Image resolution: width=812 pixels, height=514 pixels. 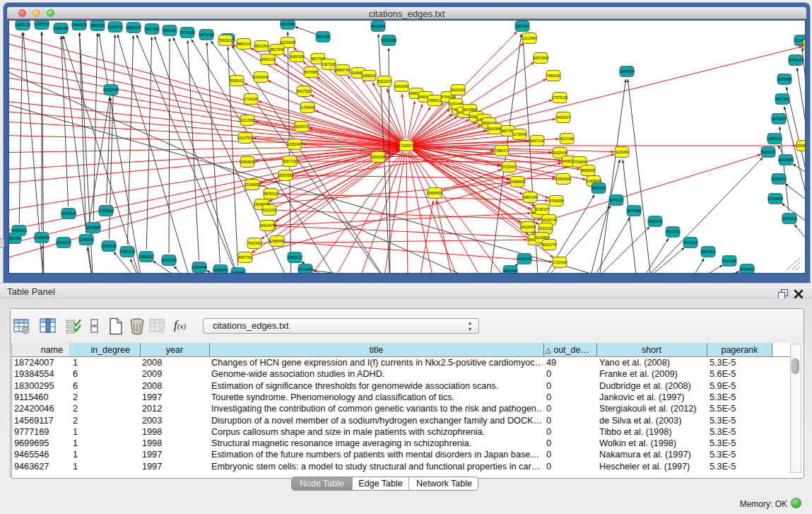 What do you see at coordinates (553, 76) in the screenshot?
I see `graph-node: 7485063` at bounding box center [553, 76].